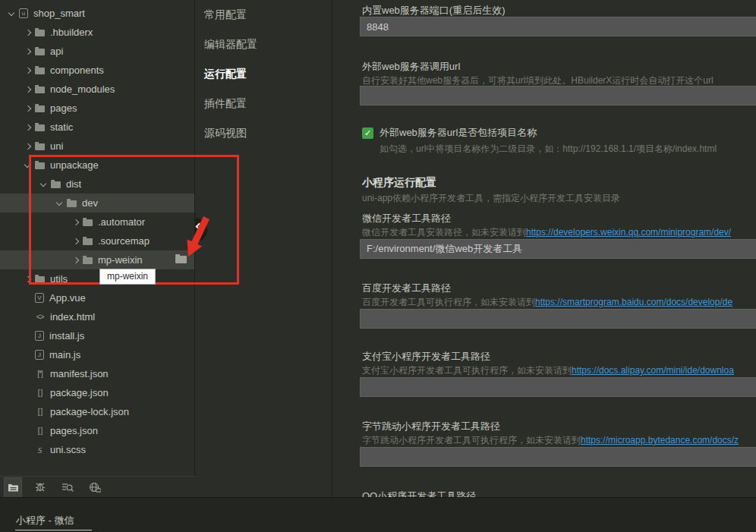 Image resolution: width=756 pixels, height=532 pixels. What do you see at coordinates (97, 317) in the screenshot?
I see `tree-item-index-html: <>index.html` at bounding box center [97, 317].